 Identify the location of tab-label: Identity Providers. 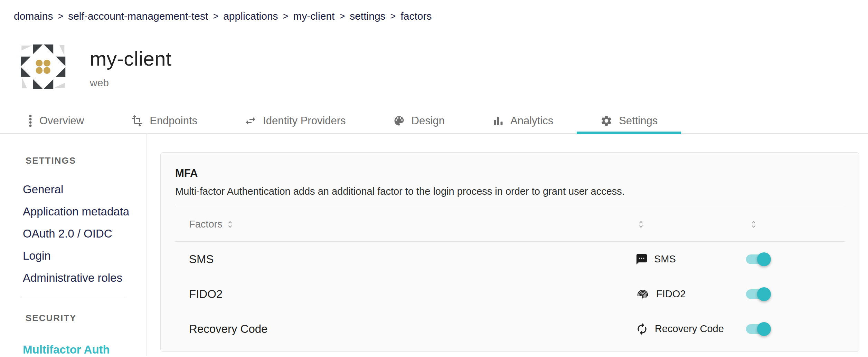
(304, 121).